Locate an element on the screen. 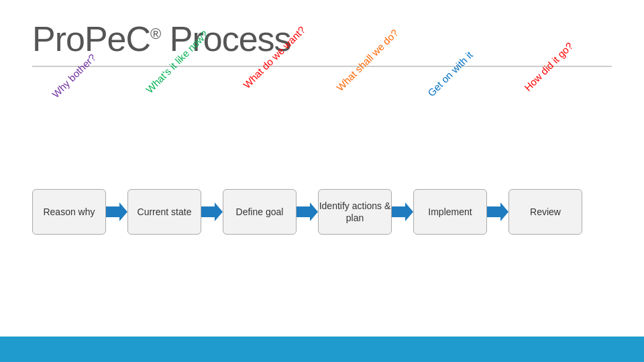 The image size is (644, 362). page-title: ProPeC® Process is located at coordinates (322, 39).